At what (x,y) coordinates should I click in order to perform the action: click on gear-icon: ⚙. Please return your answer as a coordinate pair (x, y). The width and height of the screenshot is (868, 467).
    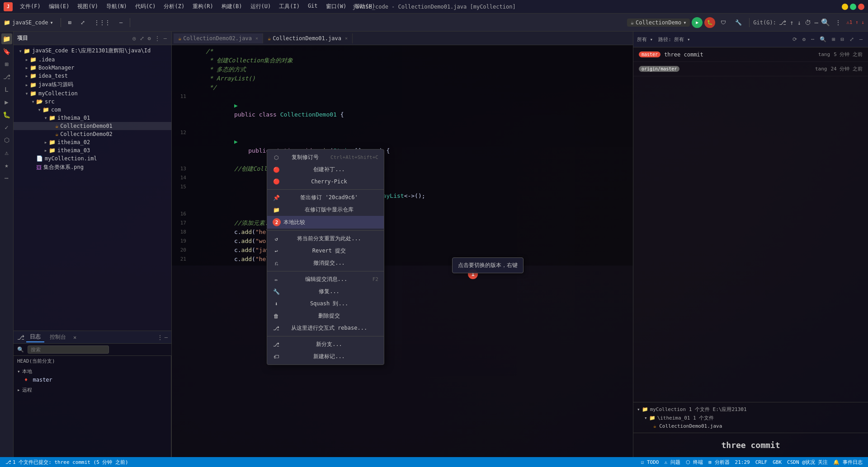
    Looking at the image, I should click on (149, 38).